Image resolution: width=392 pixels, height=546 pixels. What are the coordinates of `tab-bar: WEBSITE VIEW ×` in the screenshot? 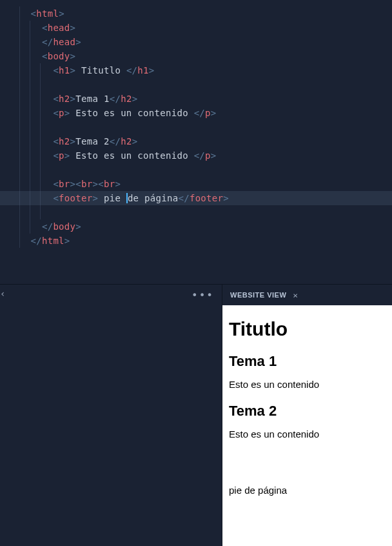 It's located at (307, 295).